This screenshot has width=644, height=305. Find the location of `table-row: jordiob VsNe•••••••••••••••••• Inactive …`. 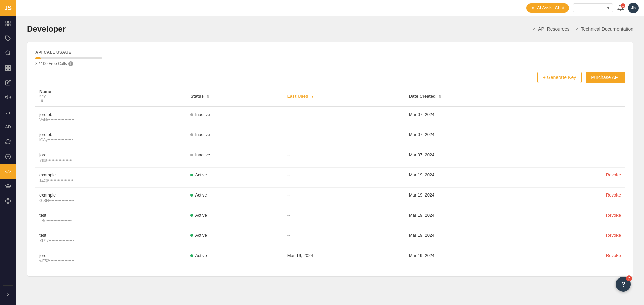

table-row: jordiob VsNe•••••••••••••••••• Inactive … is located at coordinates (330, 117).